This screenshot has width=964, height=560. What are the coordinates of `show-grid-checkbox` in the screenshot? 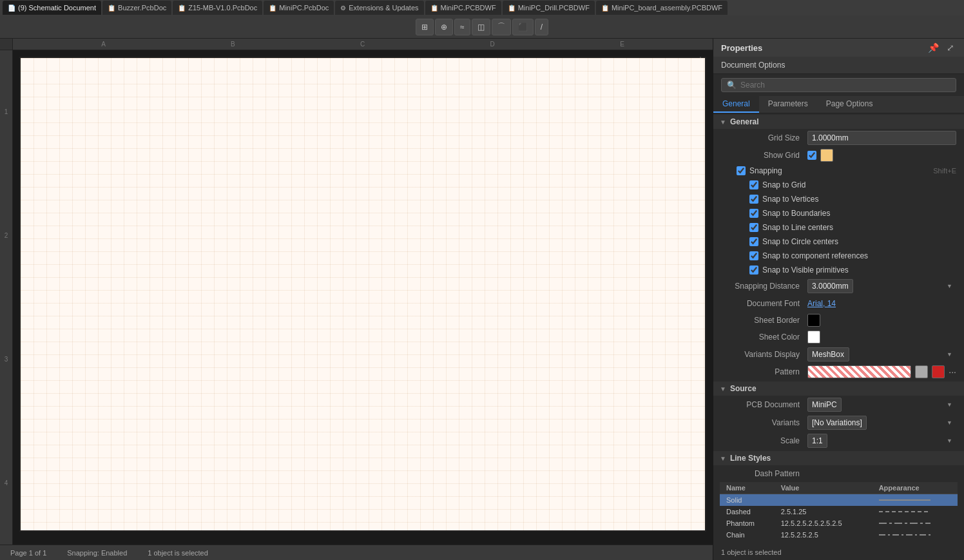 It's located at (812, 155).